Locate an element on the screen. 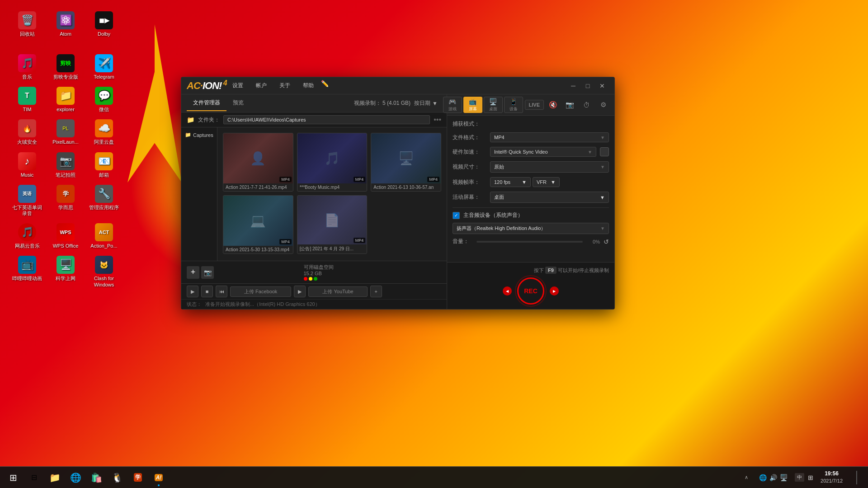 The image size is (868, 488). prev-button: ⏮ is located at coordinates (222, 291).